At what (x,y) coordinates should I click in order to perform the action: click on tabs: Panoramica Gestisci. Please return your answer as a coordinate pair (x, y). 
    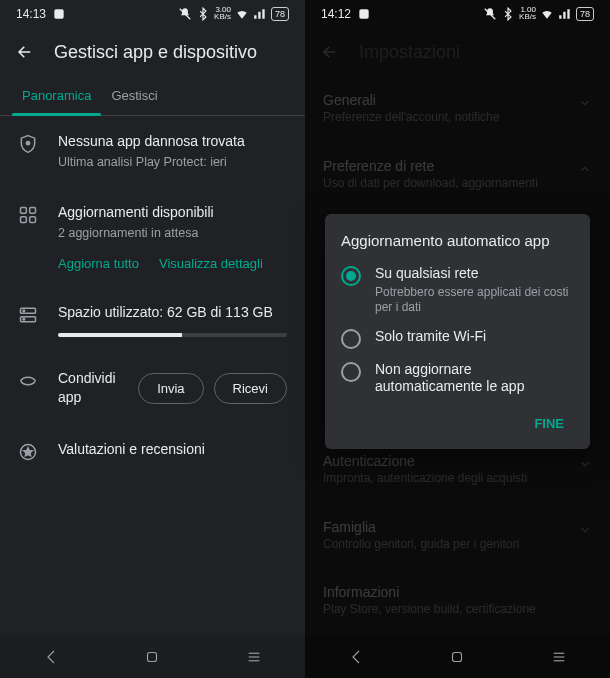
    Looking at the image, I should click on (152, 96).